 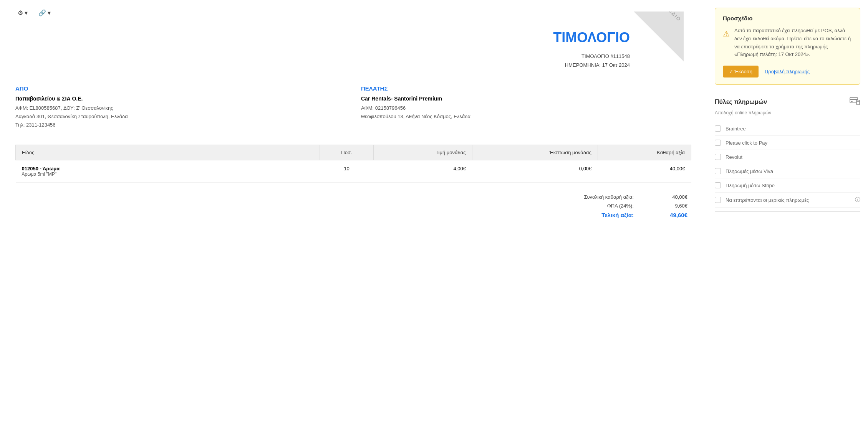 I want to click on totals-section: Συνολική καθαρή αξία: 40,00€ ΦΠΑ (24%): …, so click(x=353, y=206).